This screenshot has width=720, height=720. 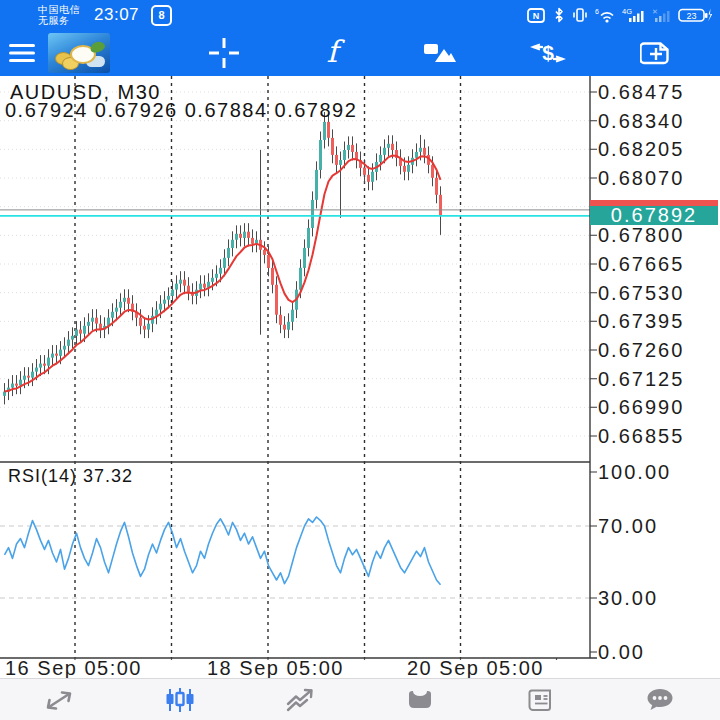 What do you see at coordinates (332, 54) in the screenshot?
I see `function-icon: f` at bounding box center [332, 54].